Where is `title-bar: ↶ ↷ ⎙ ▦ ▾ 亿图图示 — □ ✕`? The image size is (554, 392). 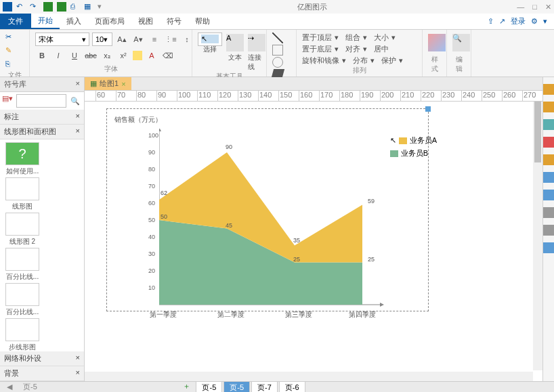
title-bar: ↶ ↷ ⎙ ▦ ▾ 亿图图示 — □ ✕ is located at coordinates (277, 7).